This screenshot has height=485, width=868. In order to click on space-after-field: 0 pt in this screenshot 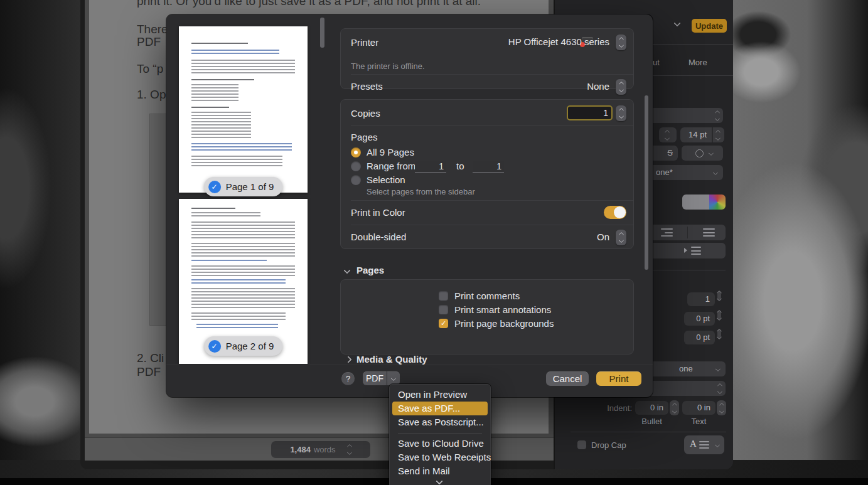, I will do `click(699, 338)`.